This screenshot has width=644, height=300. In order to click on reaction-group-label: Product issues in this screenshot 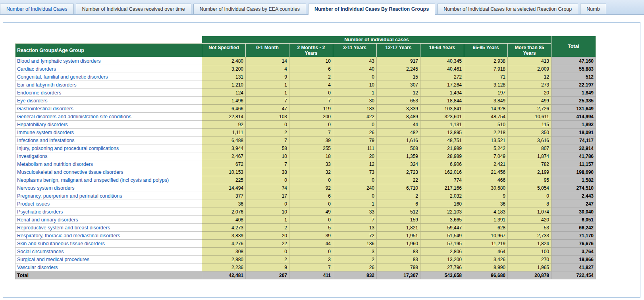, I will do `click(109, 204)`.